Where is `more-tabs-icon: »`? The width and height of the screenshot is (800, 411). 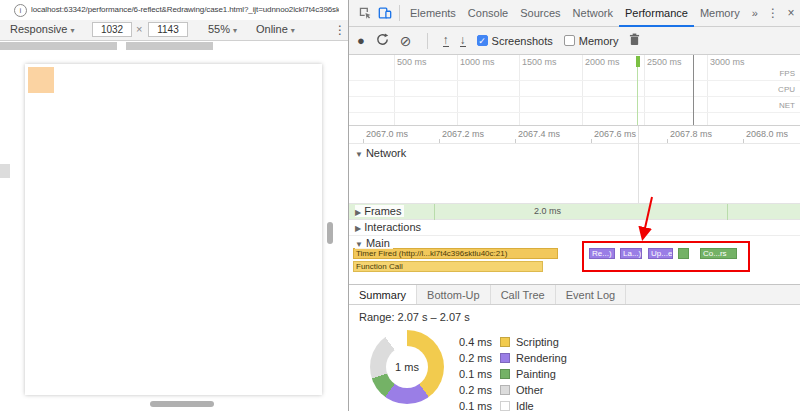
more-tabs-icon: » is located at coordinates (755, 14).